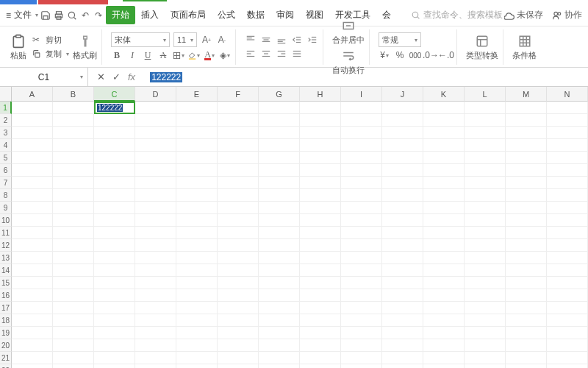  What do you see at coordinates (482, 47) in the screenshot?
I see `type-convert-button: 类型转换` at bounding box center [482, 47].